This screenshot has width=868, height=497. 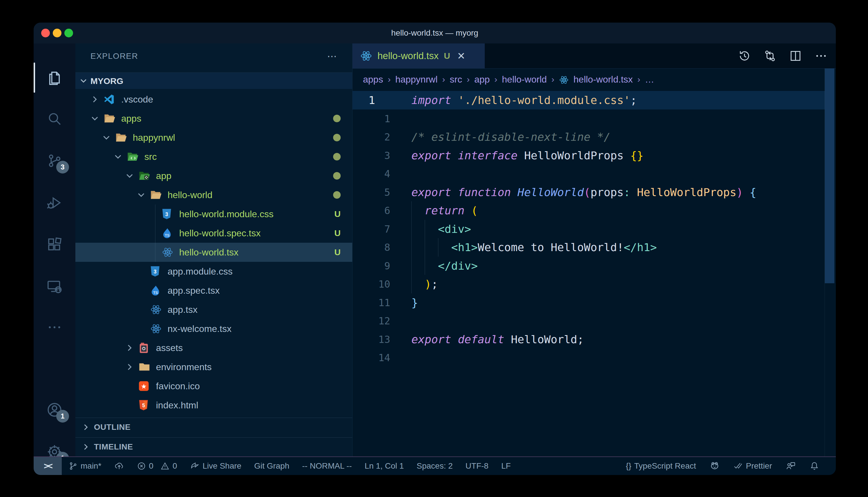 What do you see at coordinates (214, 138) in the screenshot?
I see `tree-item-happynrwl: happynrwl` at bounding box center [214, 138].